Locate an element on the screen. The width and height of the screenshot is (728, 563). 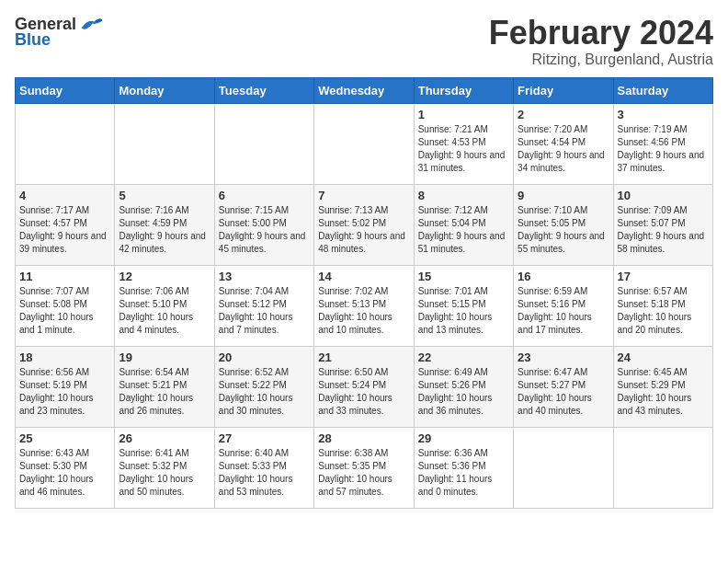
day-number: 29 is located at coordinates (463, 438).